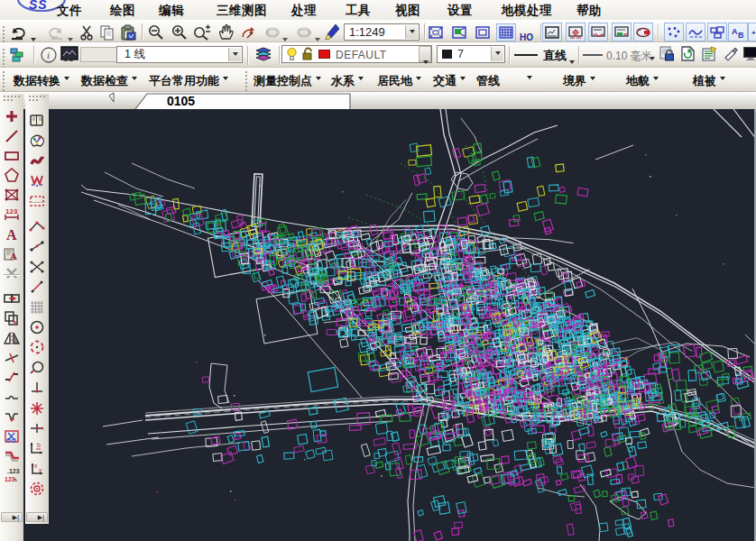 The height and width of the screenshot is (541, 756). Describe the element at coordinates (38, 5) in the screenshot. I see `svg-text: SS` at that location.